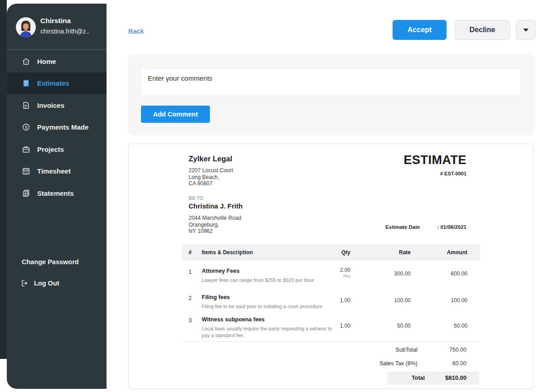 The image size is (544, 392). Describe the element at coordinates (175, 114) in the screenshot. I see `add-comment-button: Add Comment` at that location.